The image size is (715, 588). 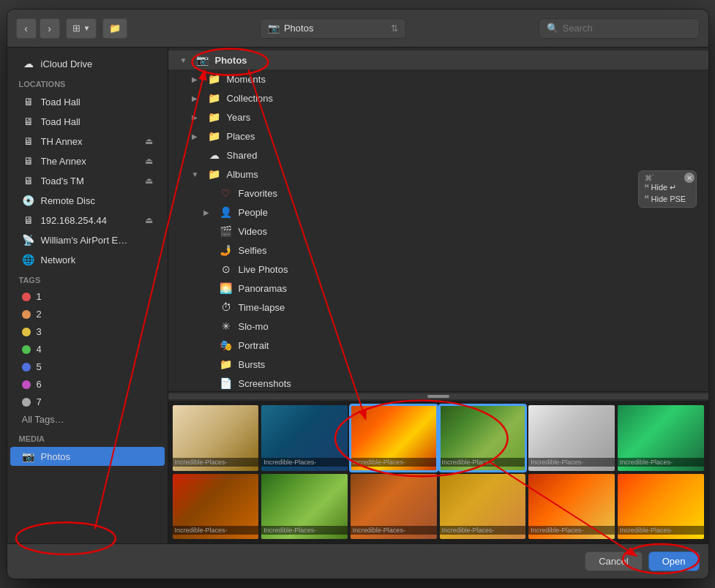 I want to click on open-button: Open, so click(x=674, y=562).